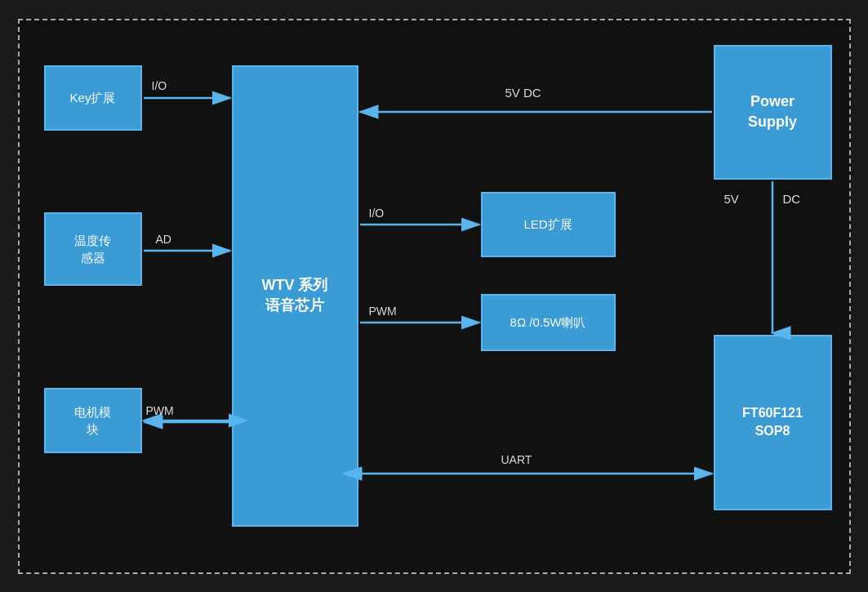  I want to click on label-ad-left: AD, so click(163, 239).